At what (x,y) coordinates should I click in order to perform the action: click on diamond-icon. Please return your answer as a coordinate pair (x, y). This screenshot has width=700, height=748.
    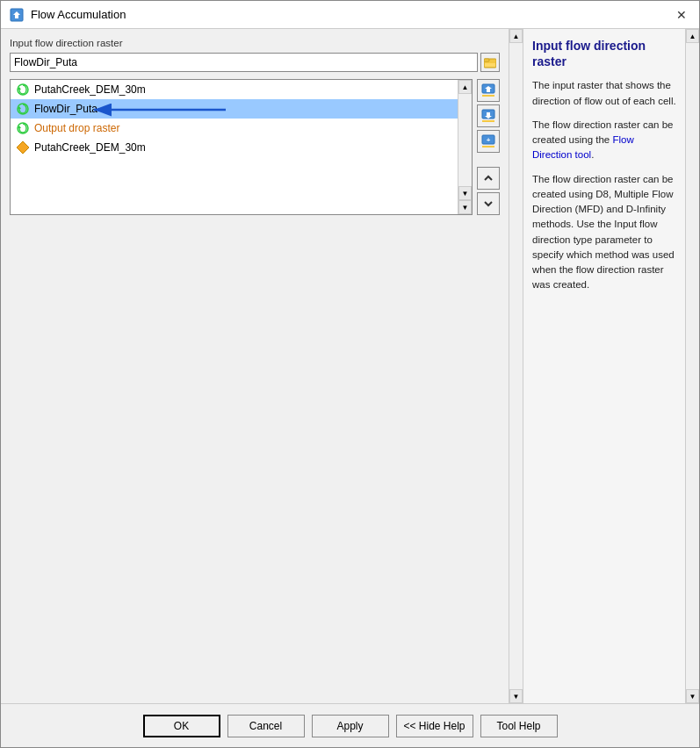
    Looking at the image, I should click on (23, 147).